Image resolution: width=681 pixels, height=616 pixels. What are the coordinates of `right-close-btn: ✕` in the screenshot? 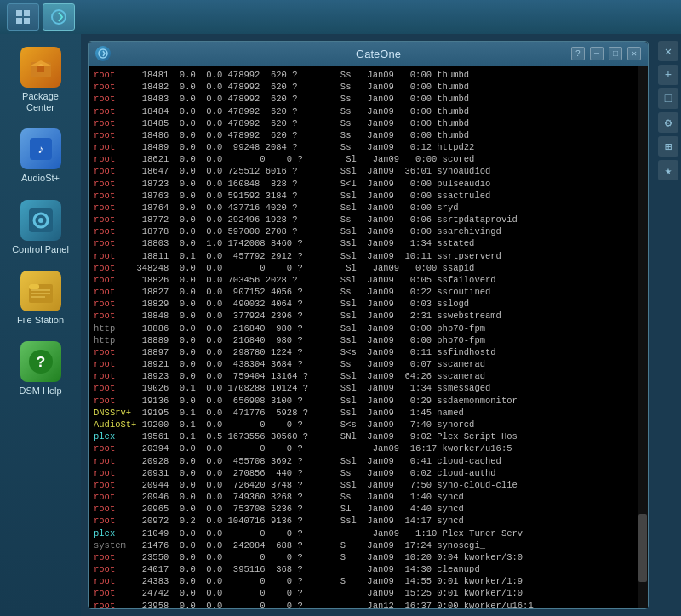 It's located at (668, 51).